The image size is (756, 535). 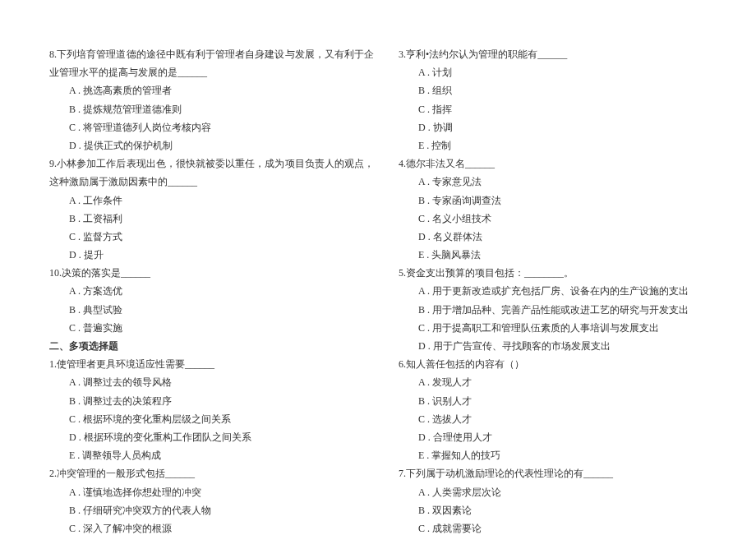 What do you see at coordinates (560, 419) in the screenshot?
I see `q6-option-c: C . 选拔人才` at bounding box center [560, 419].